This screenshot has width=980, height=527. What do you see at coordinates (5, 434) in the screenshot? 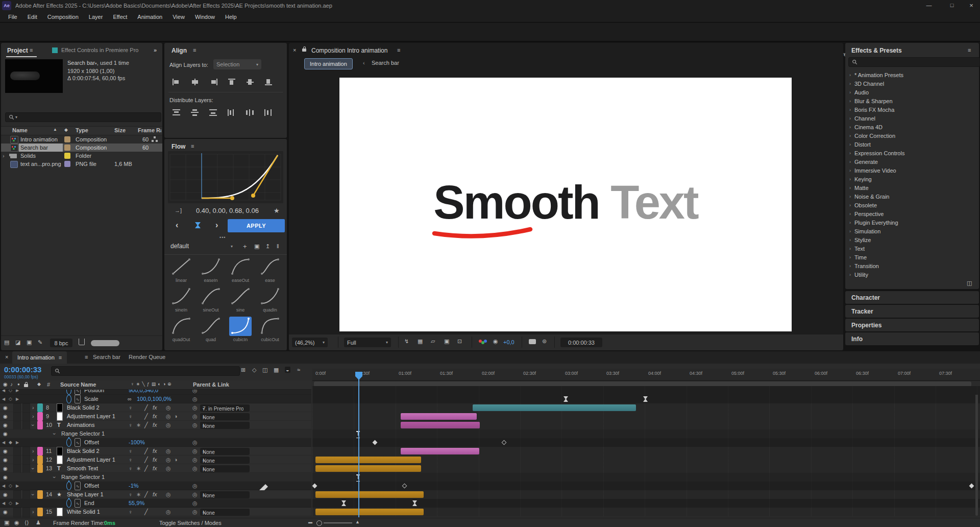
I see `property-visibility-icon: ◉` at bounding box center [5, 434].